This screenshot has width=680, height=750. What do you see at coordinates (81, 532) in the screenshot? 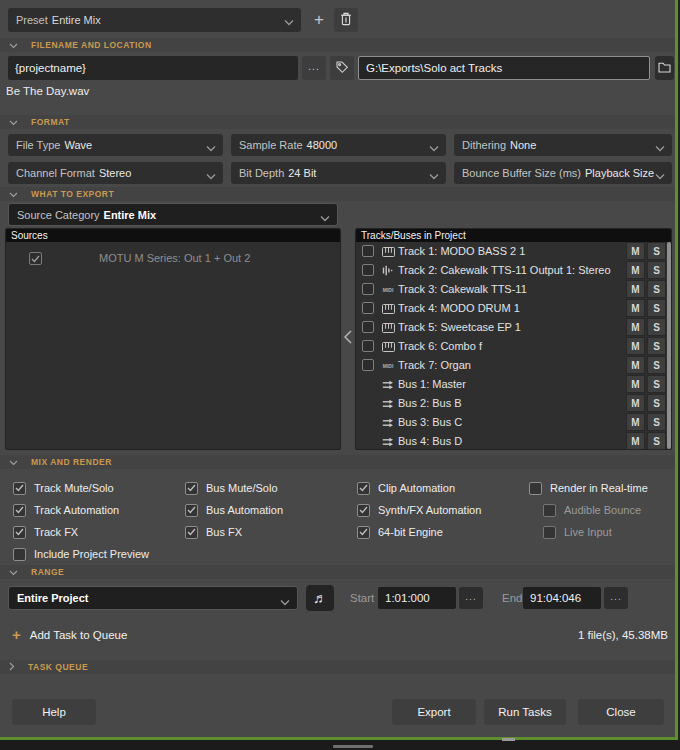
I see `mix-render-option: Track FX` at bounding box center [81, 532].